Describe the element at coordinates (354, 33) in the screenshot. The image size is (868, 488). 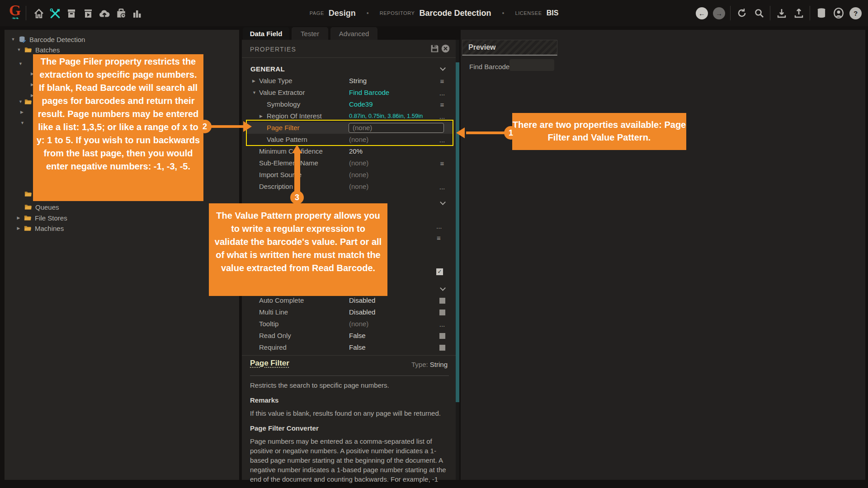
I see `tab-advanced: Advanced` at that location.